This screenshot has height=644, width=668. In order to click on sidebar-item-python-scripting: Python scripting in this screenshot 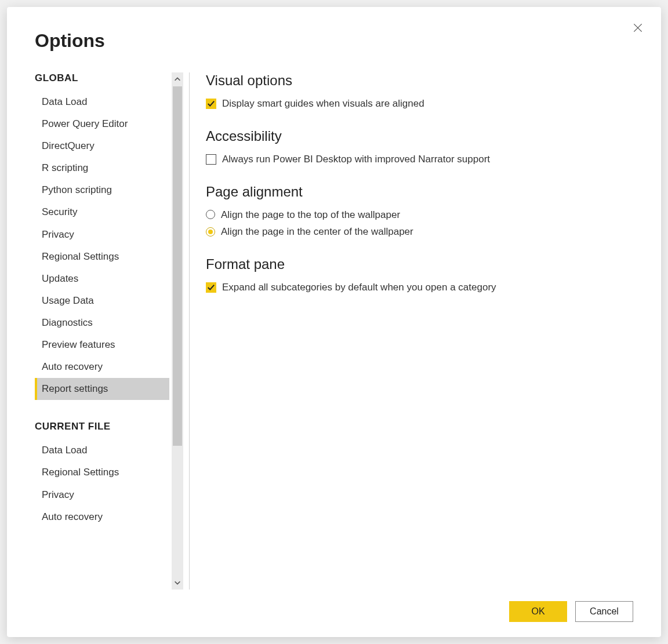, I will do `click(102, 190)`.